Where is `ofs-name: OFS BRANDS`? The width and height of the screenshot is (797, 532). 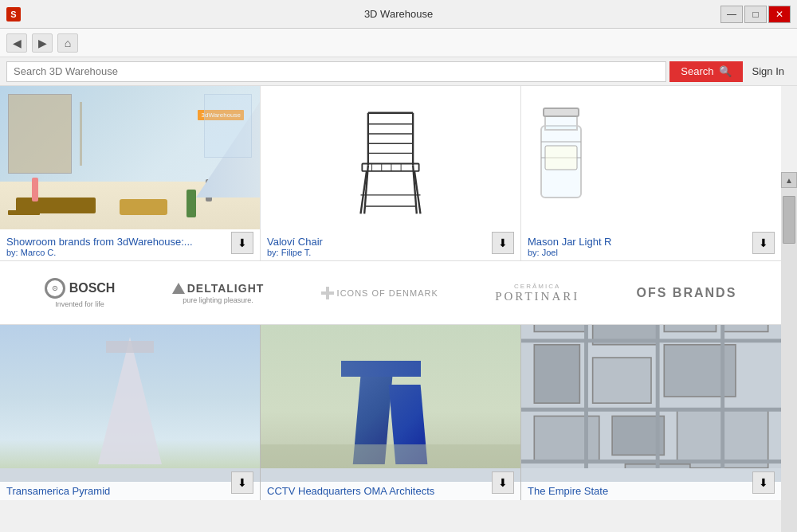
ofs-name: OFS BRANDS is located at coordinates (687, 293).